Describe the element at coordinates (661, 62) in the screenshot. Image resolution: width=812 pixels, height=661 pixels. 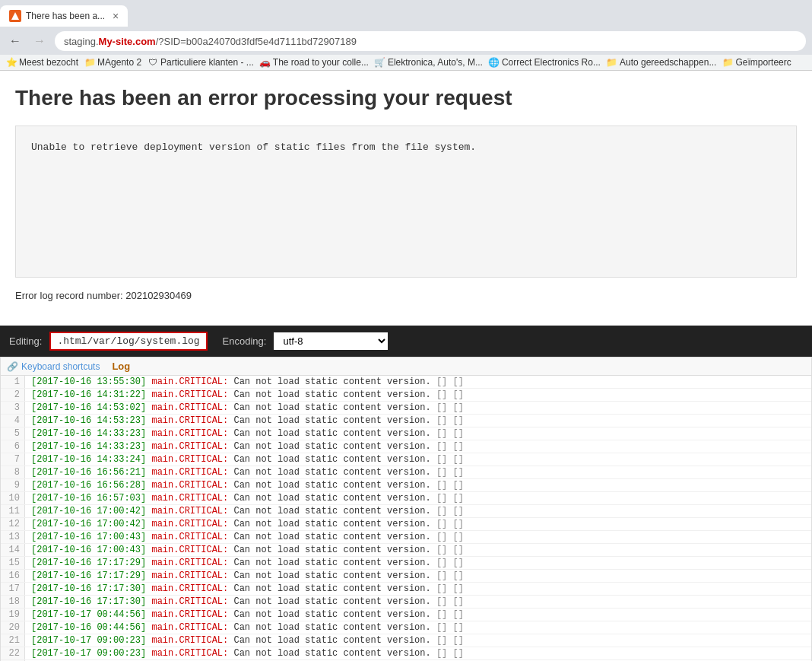
I see `bookmark-auto: 📁 Auto gereedschappen...` at that location.